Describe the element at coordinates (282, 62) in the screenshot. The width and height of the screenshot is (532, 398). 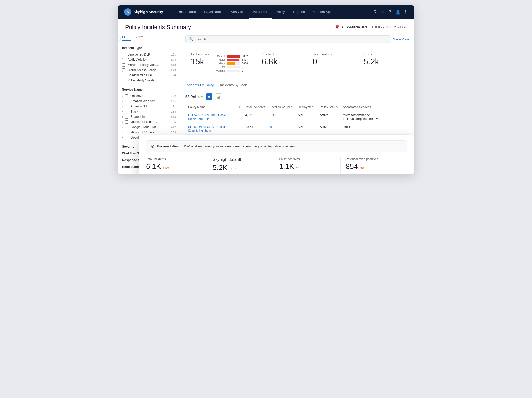
I see `resolved-value: 6.8k` at that location.